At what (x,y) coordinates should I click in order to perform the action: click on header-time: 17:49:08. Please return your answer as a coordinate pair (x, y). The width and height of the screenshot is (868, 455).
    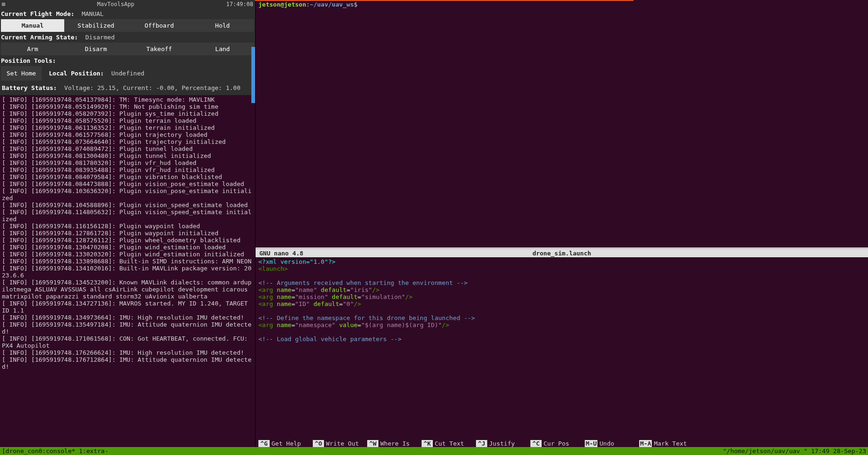
    Looking at the image, I should click on (240, 4).